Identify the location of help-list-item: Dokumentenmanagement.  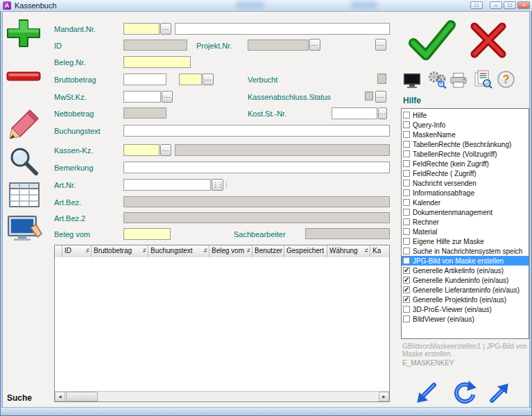
(465, 212).